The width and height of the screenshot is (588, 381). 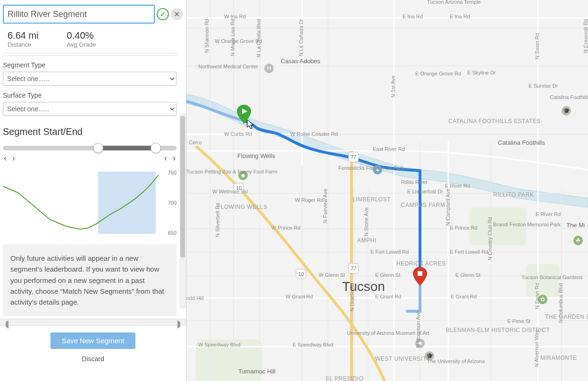 I want to click on distance-label: Distance, so click(x=23, y=44).